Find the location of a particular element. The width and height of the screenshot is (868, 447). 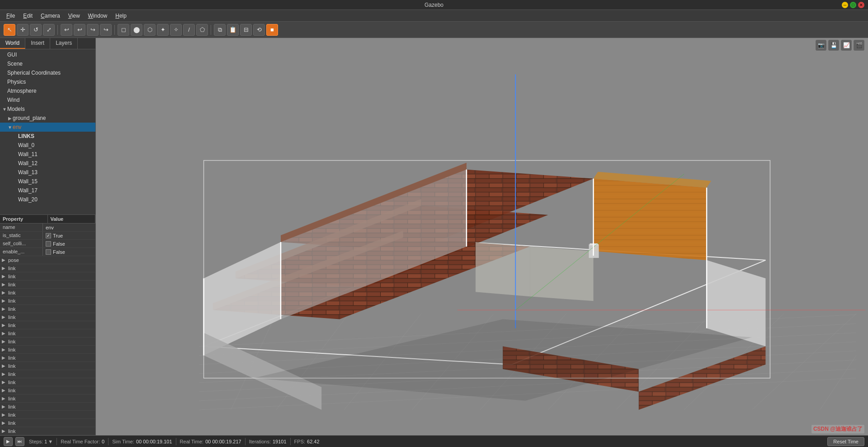

prop-expand-link-10: ▶ link is located at coordinates (48, 342).